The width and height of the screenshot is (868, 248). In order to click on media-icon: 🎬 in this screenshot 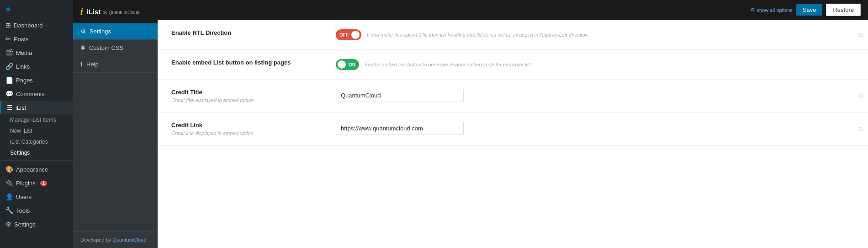, I will do `click(9, 53)`.